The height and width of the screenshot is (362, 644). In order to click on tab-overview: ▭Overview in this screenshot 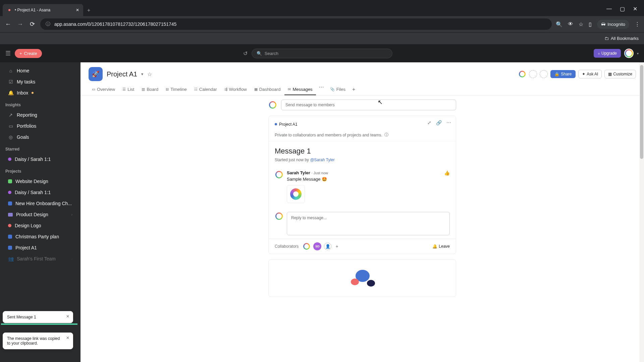, I will do `click(103, 89)`.